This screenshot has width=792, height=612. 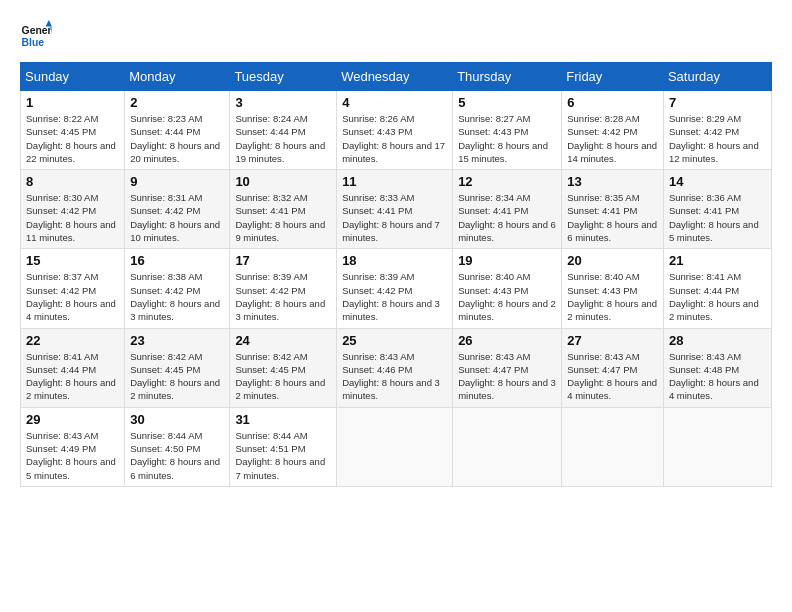 What do you see at coordinates (177, 218) in the screenshot?
I see `day-info: Sunrise: 8:31 AMSunset: 4:42 PMDaylight:…` at bounding box center [177, 218].